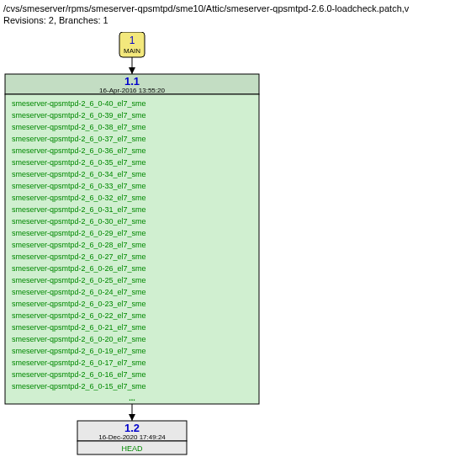 The width and height of the screenshot is (476, 457). What do you see at coordinates (79, 375) in the screenshot?
I see `rev-1-1-tag: smeserver-qpsmtpd-2_6_0-16_el7_sme` at bounding box center [79, 375].